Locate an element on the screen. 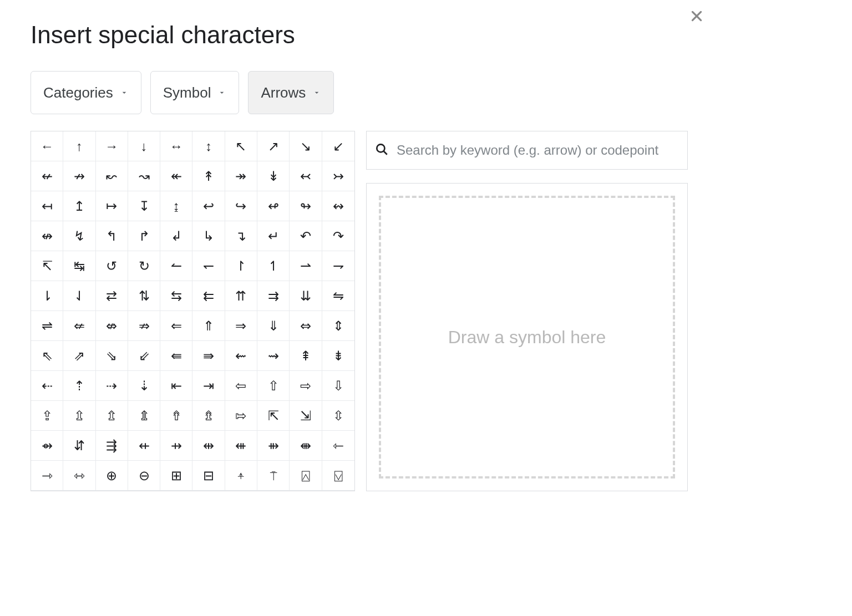  character-cell: ⇓ is located at coordinates (273, 326).